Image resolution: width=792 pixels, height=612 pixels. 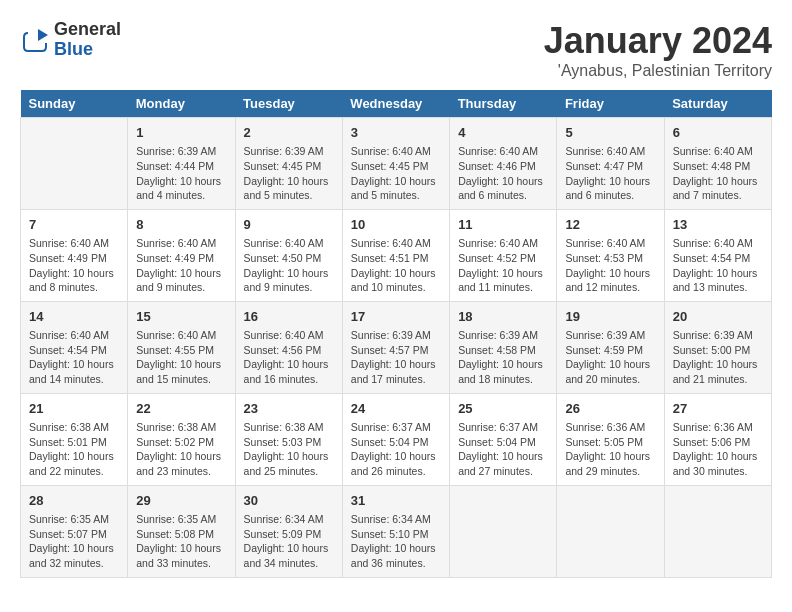 I want to click on calendar-cell: 30Sunrise: 6:34 AM Sunset: 5:09 PM Dayli…, so click(x=288, y=531).